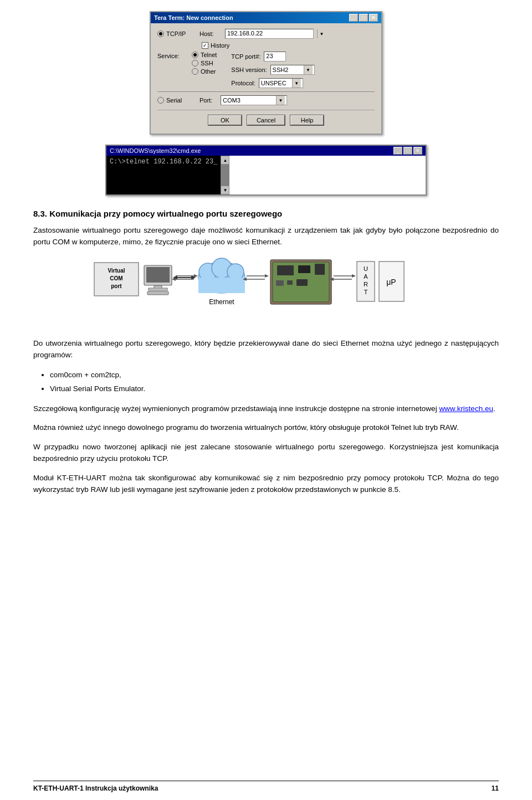  What do you see at coordinates (177, 34) in the screenshot?
I see `tcpip-radio: TCP/IP` at bounding box center [177, 34].